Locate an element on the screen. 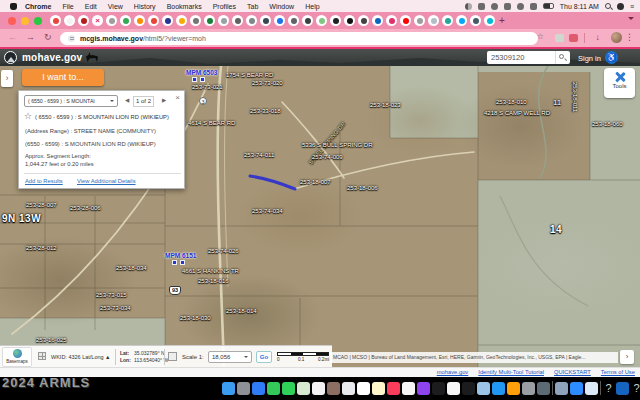 The height and width of the screenshot is (400, 640). menu-item: History is located at coordinates (145, 6).